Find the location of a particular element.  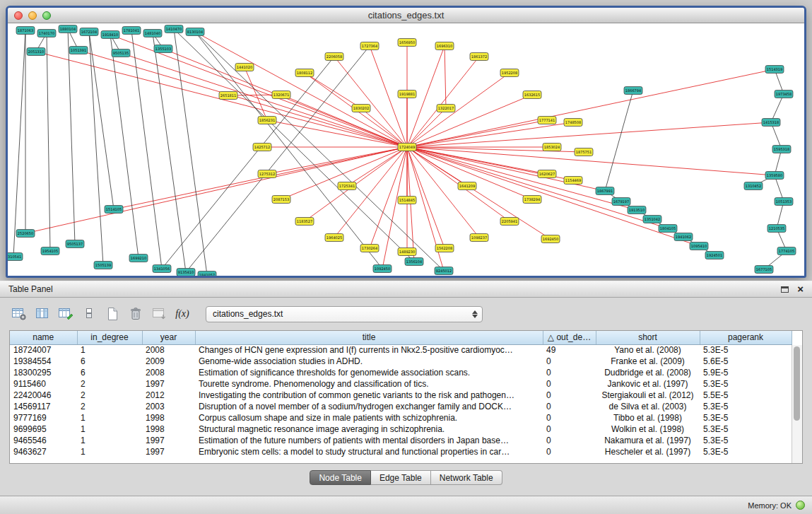

column-header-pagerank: pagerank is located at coordinates (746, 338).